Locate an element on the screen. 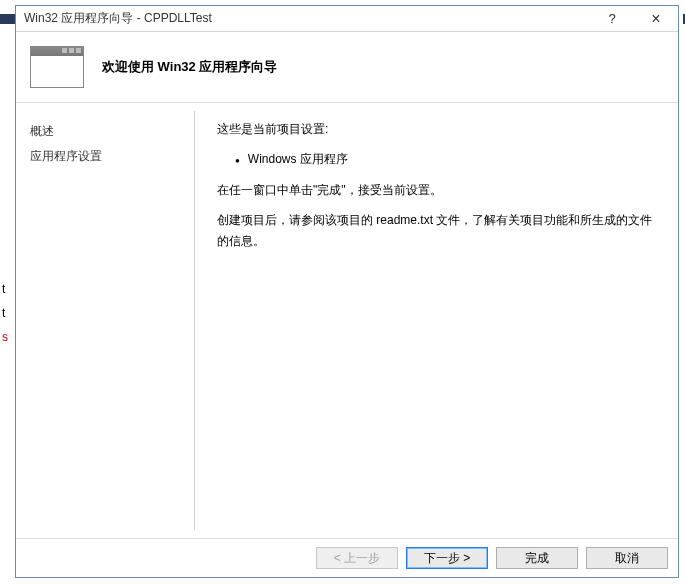 The image size is (685, 584). window-title: Win32 应用程序向导 - CPPDLLTest is located at coordinates (307, 18).